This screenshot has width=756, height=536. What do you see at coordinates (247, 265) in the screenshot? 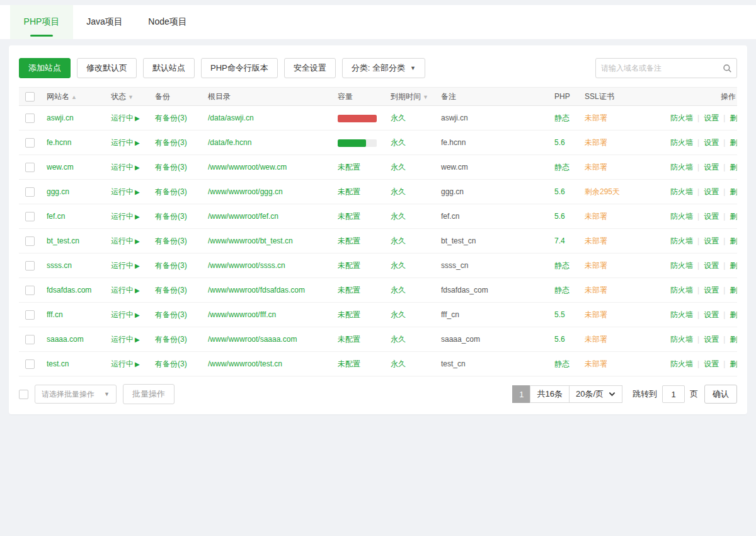
I see `root-dir-link: /www/wwwroot/ssss.cn` at bounding box center [247, 265].